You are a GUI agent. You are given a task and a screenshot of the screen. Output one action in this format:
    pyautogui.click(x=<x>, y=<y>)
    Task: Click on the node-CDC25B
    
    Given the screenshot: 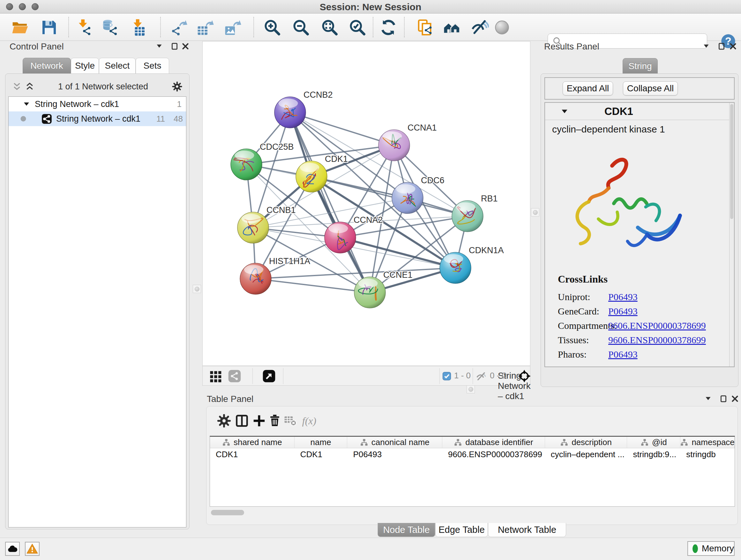 What is the action you would take?
    pyautogui.click(x=247, y=164)
    